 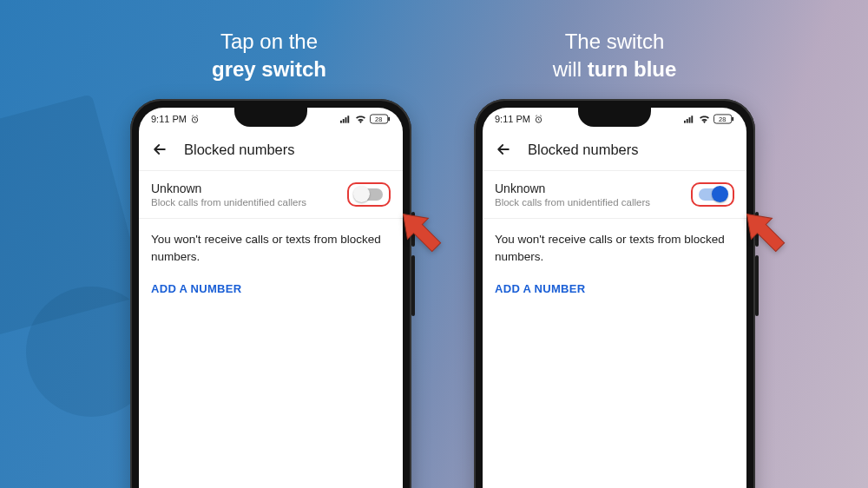 I want to click on caption-text: Tap on the, so click(x=269, y=42).